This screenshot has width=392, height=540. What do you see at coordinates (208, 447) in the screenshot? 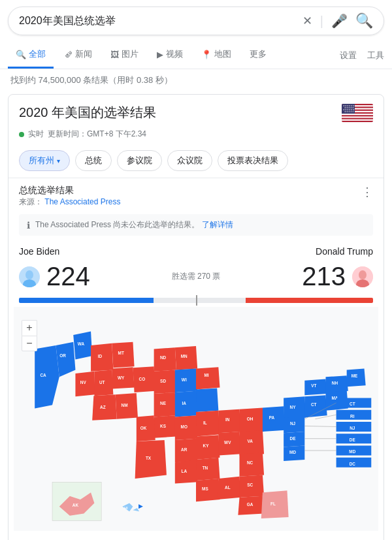
I see `state-ky` at bounding box center [208, 447].